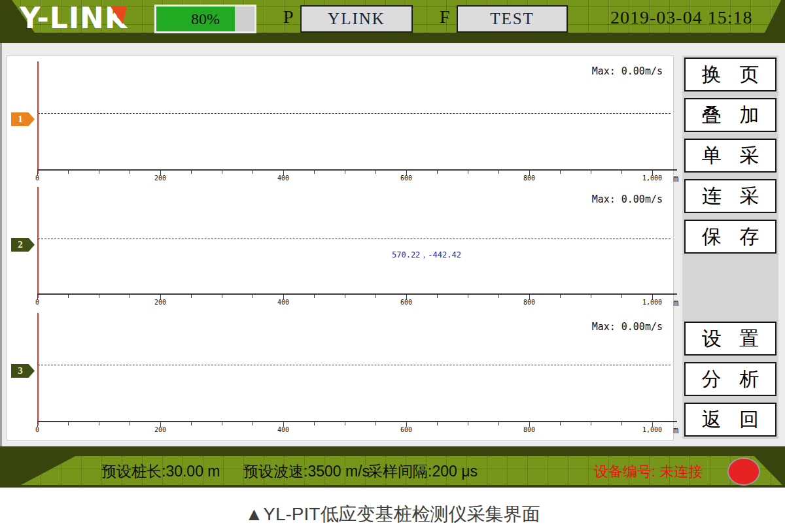 Image resolution: width=785 pixels, height=532 pixels. What do you see at coordinates (23, 119) in the screenshot?
I see `channel-1-tag: 1` at bounding box center [23, 119].